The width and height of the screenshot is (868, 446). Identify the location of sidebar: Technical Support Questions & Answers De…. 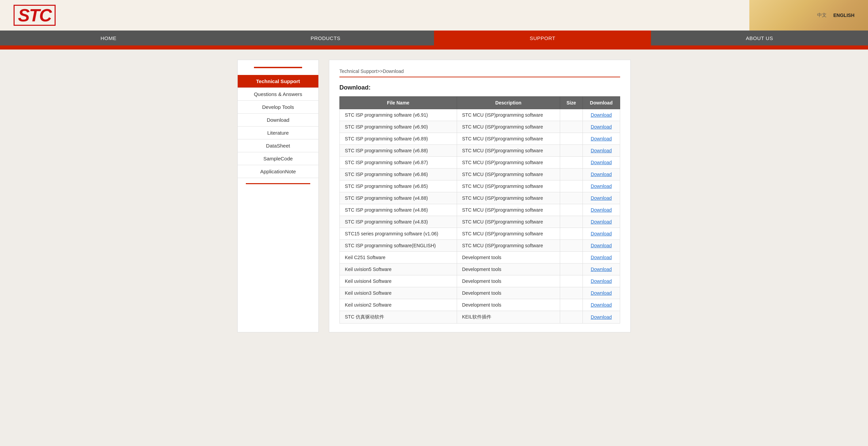
(278, 196).